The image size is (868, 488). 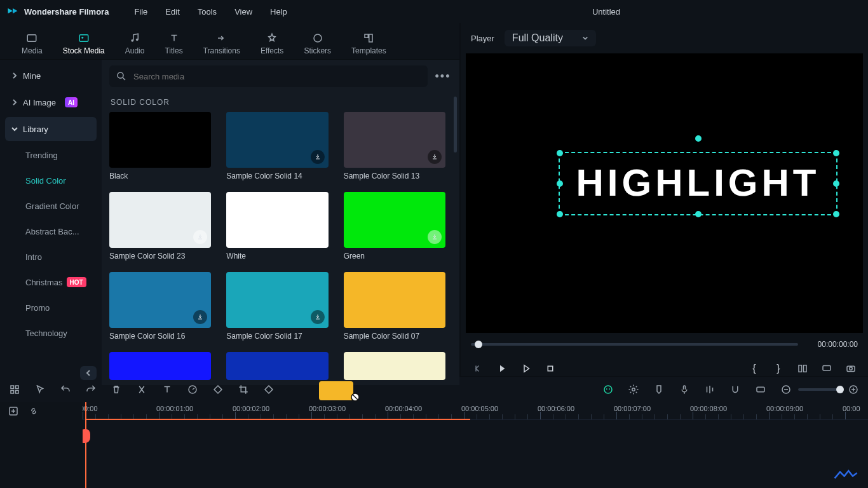 I want to click on handle-mid-right, so click(x=836, y=184).